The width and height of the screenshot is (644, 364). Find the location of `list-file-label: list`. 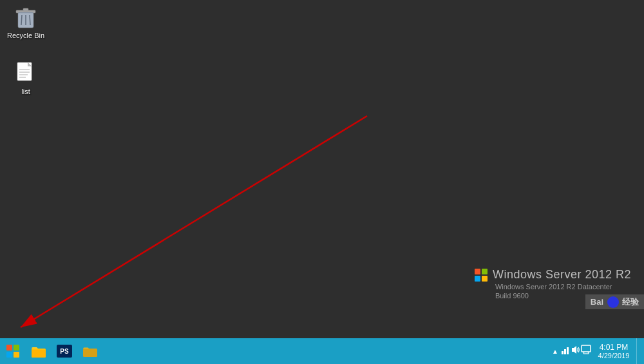

list-file-label: list is located at coordinates (26, 91).